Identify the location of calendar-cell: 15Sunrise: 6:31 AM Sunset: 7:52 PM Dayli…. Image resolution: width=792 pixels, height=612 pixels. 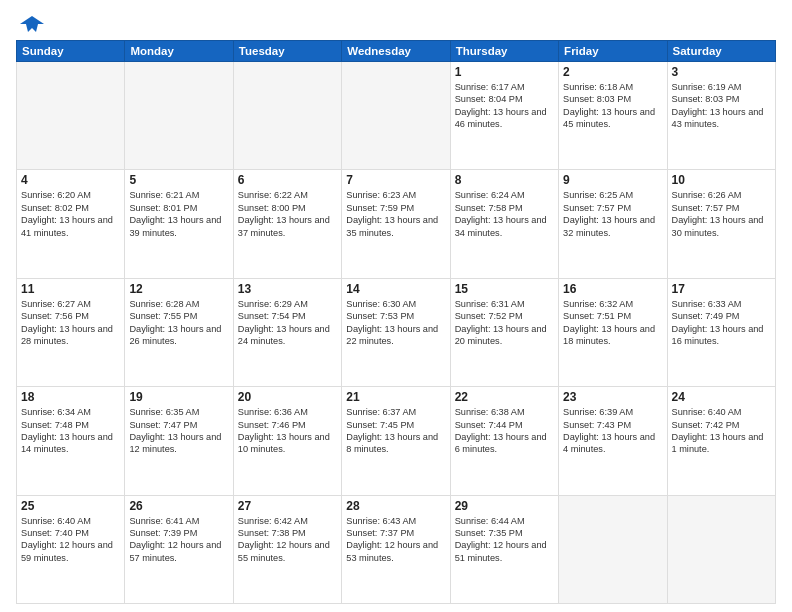
(504, 332).